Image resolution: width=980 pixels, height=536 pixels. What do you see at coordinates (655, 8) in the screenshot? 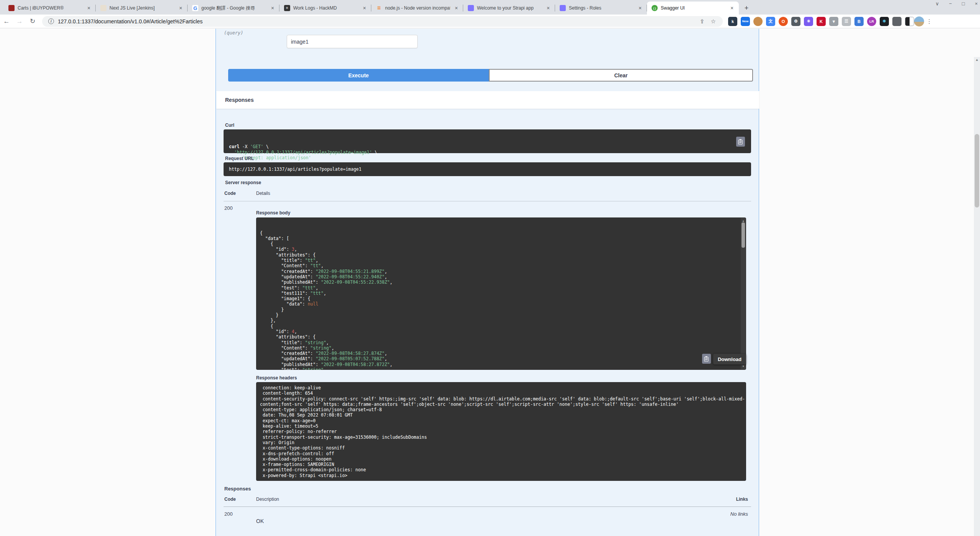
I see `swagger-favicon-icon: ( )` at bounding box center [655, 8].